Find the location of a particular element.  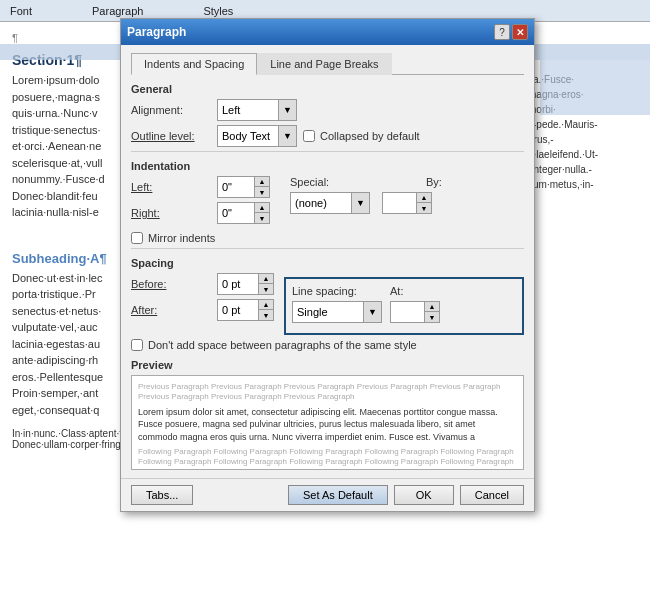

by-down-btn: ▼ is located at coordinates (424, 208).